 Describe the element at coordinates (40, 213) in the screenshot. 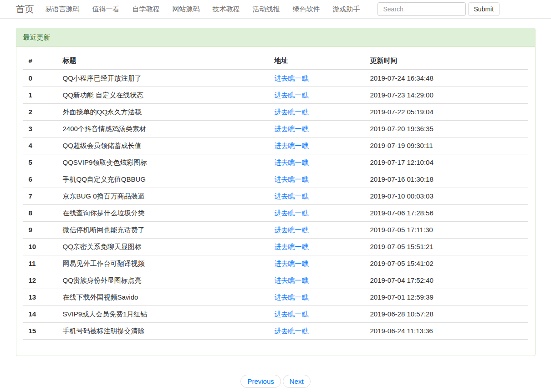

I see `row-index: 8` at that location.